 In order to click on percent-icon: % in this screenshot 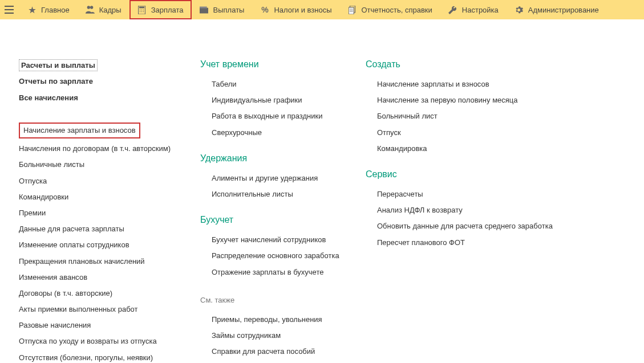, I will do `click(265, 10)`.